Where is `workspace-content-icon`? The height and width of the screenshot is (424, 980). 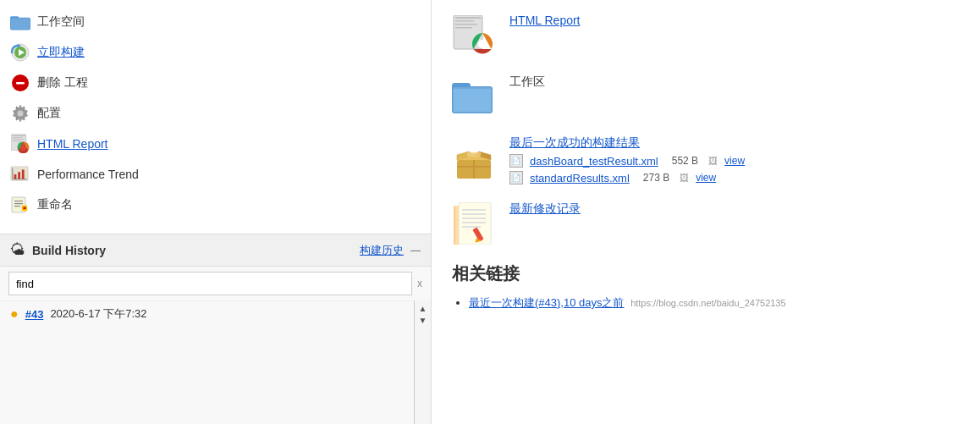
workspace-content-icon is located at coordinates (474, 96).